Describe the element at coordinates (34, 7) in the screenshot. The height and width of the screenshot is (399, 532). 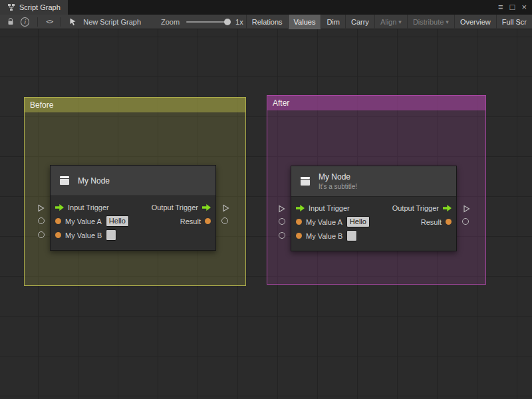
I see `tab-script-graph: Script Graph` at that location.